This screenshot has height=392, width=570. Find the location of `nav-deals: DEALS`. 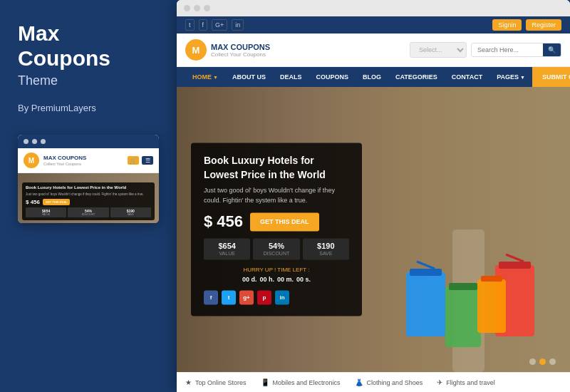

nav-deals: DEALS is located at coordinates (291, 77).